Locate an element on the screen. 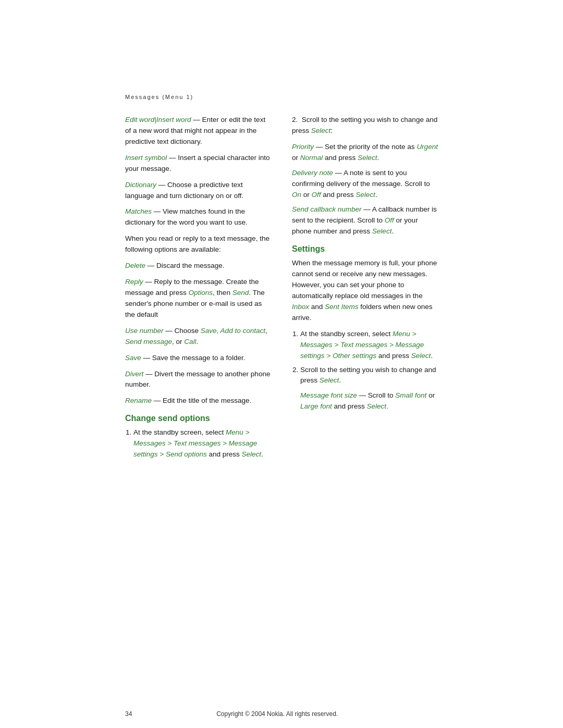  step2-select-term: Select is located at coordinates (321, 130).